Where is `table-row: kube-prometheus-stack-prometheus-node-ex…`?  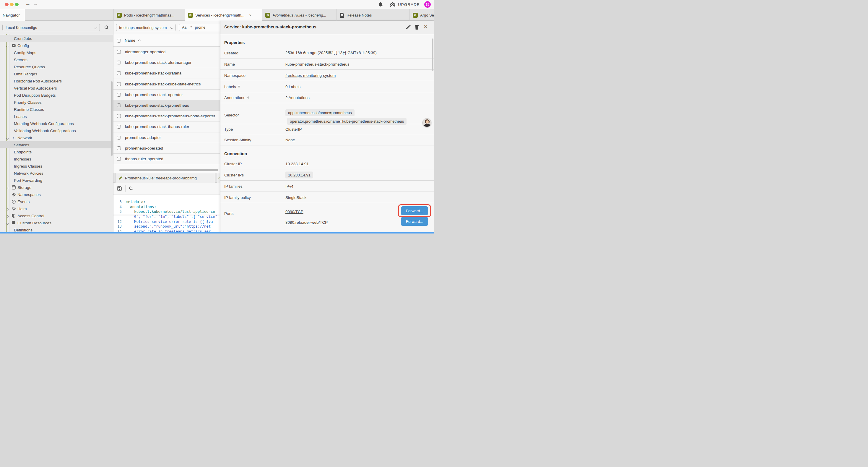 table-row: kube-prometheus-stack-prometheus-node-ex… is located at coordinates (167, 116).